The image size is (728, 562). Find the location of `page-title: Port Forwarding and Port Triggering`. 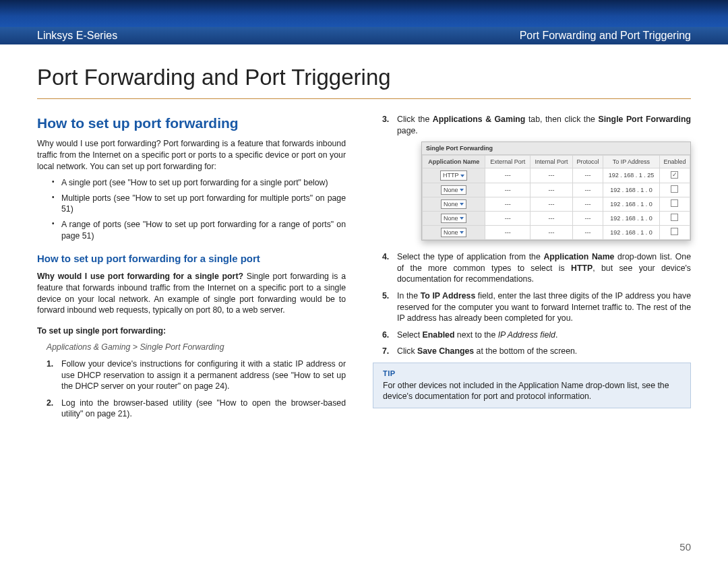

page-title: Port Forwarding and Port Triggering is located at coordinates (364, 77).